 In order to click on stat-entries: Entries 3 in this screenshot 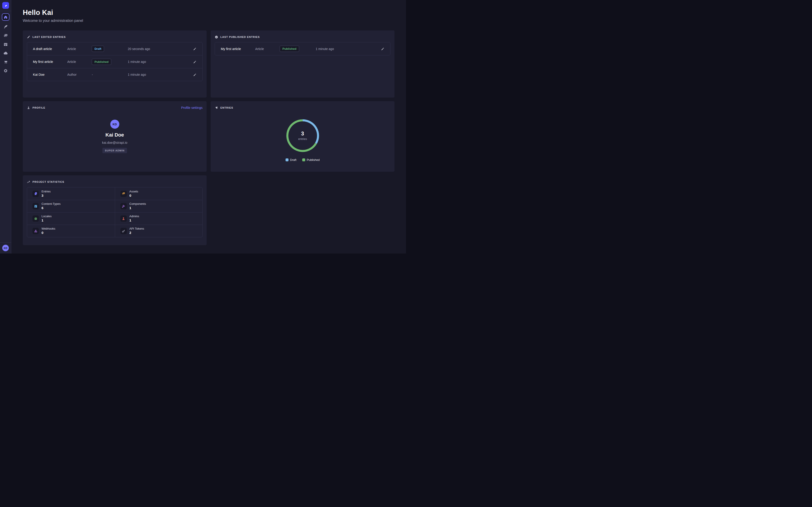, I will do `click(71, 194)`.